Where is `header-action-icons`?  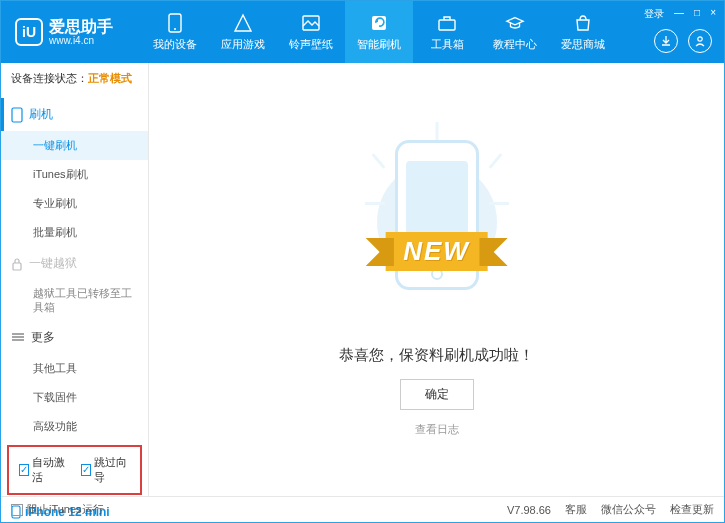
header-action-icons is located at coordinates (683, 41).